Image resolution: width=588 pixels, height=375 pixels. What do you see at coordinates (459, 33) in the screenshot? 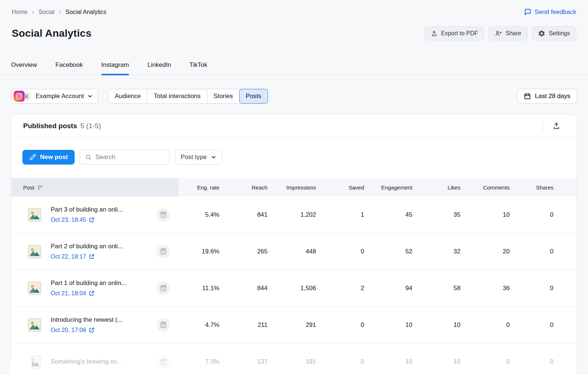
I see `export-to-pdf-label: Export to PDF` at bounding box center [459, 33].